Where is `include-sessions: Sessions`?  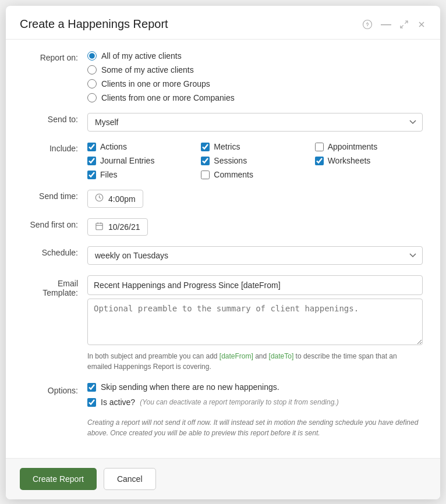
include-sessions: Sessions is located at coordinates (255, 161).